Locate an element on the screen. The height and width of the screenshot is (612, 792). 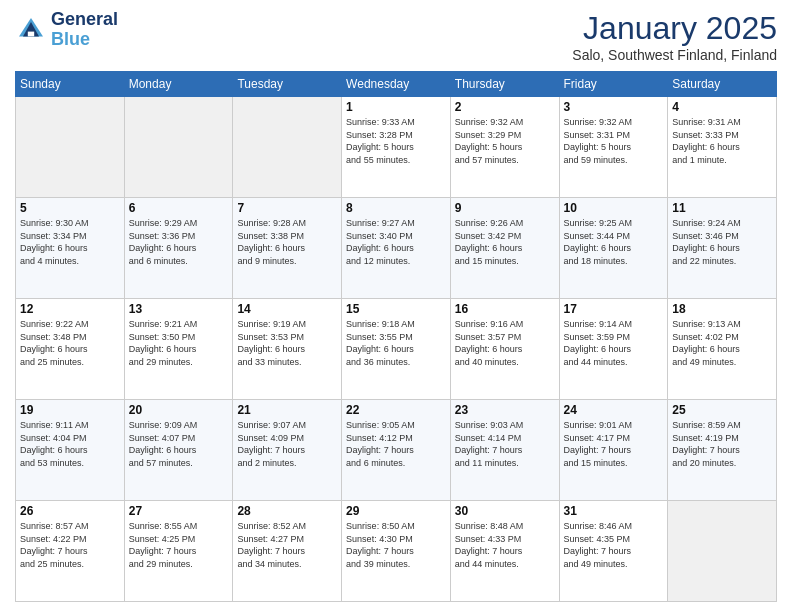
day-info: Sunrise: 9:21 AM Sunset: 3:50 PM Dayligh… is located at coordinates (179, 343).